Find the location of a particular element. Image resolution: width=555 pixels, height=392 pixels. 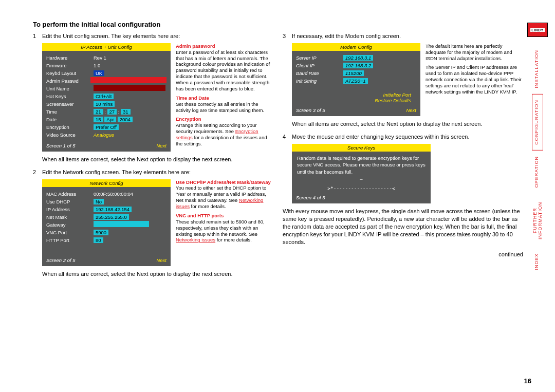

unit-side-notes: Admin password Enter a password of at le… is located at coordinates (225, 98).